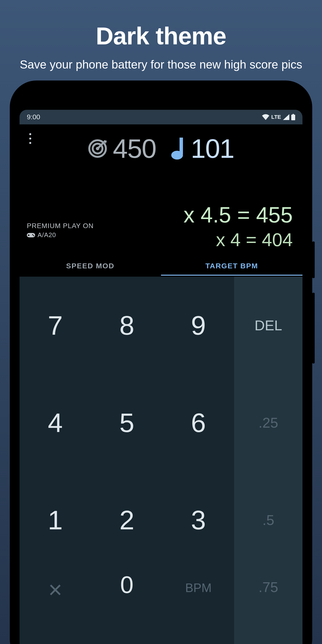 The image size is (322, 644). I want to click on battery-icon, so click(293, 117).